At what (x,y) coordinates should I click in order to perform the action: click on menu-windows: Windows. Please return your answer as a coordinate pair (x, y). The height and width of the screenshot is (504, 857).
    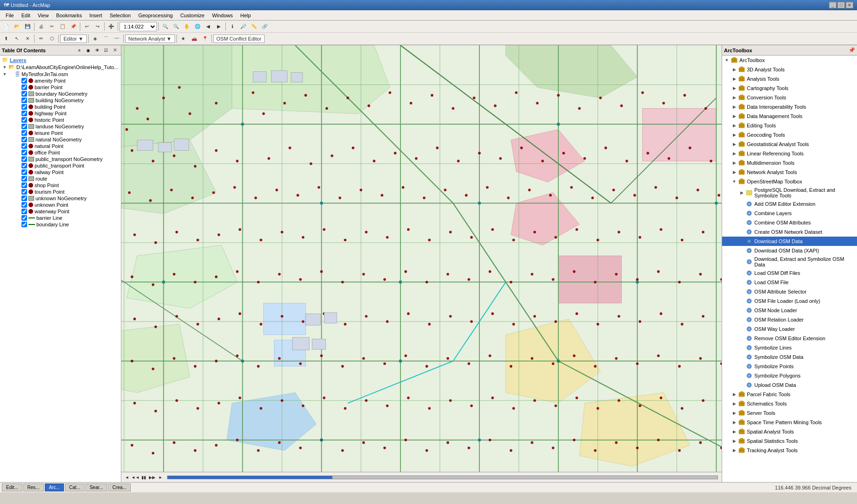
    Looking at the image, I should click on (222, 15).